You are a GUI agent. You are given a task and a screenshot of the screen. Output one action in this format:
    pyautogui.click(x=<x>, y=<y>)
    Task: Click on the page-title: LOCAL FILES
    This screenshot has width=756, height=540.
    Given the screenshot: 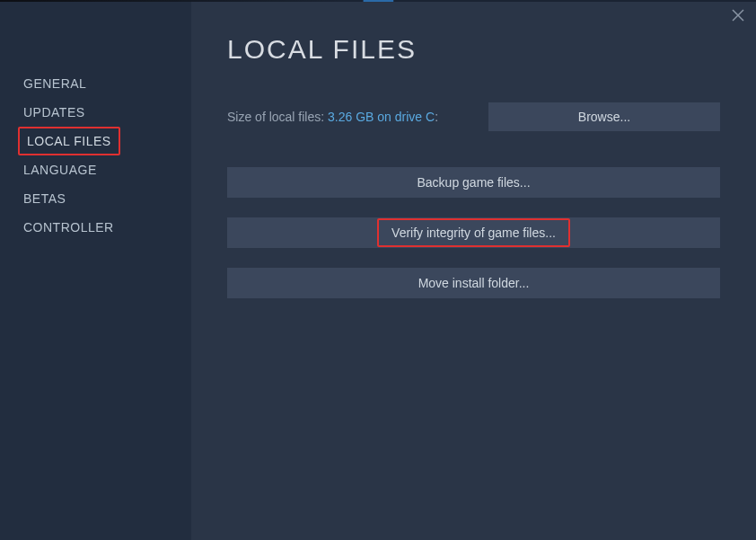 What is the action you would take?
    pyautogui.click(x=474, y=33)
    